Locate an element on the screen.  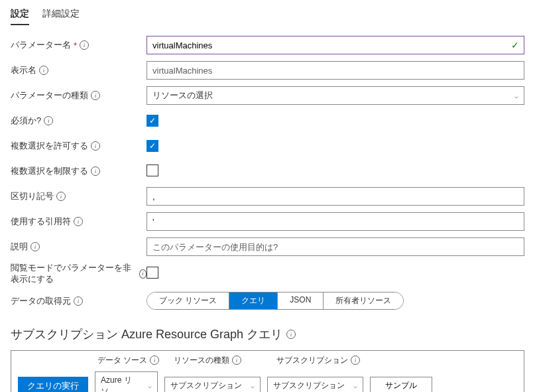
label-required: 必須か? is located at coordinates (26, 121).